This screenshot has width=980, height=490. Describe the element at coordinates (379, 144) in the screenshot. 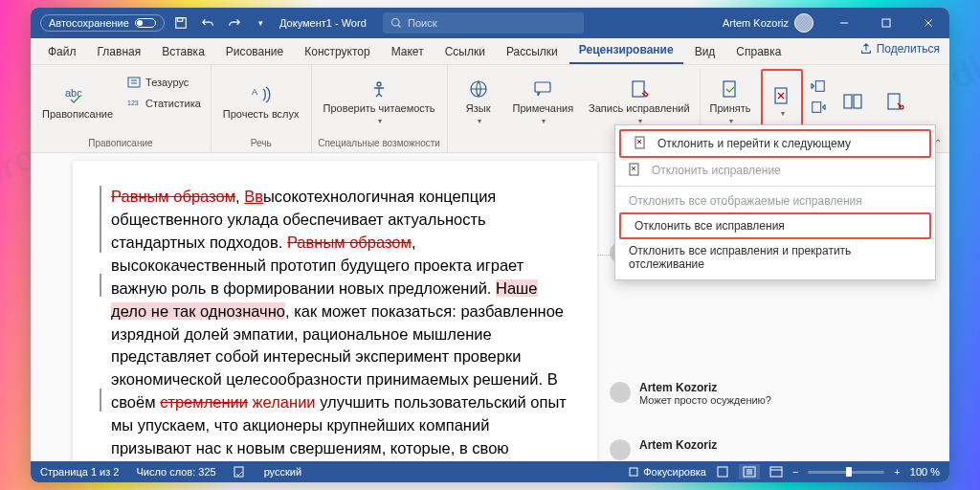

I see `group-accessibility-label: Специальные возможности` at that location.